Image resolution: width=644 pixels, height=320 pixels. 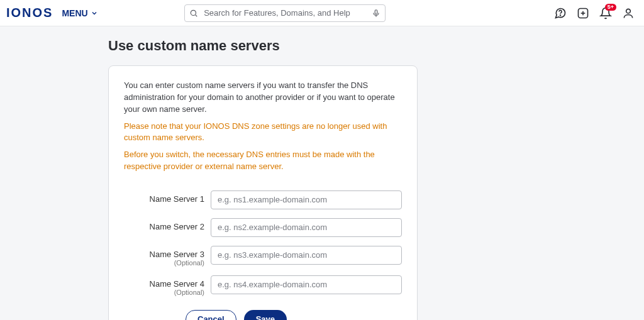 I want to click on menu-label: MENU, so click(x=74, y=13).